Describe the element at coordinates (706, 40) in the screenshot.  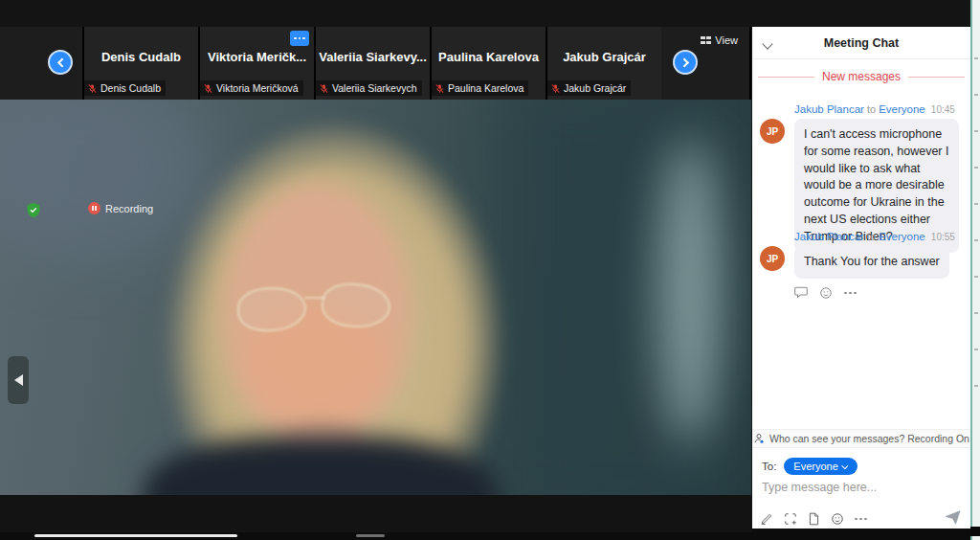
I see `grid-view-icon` at that location.